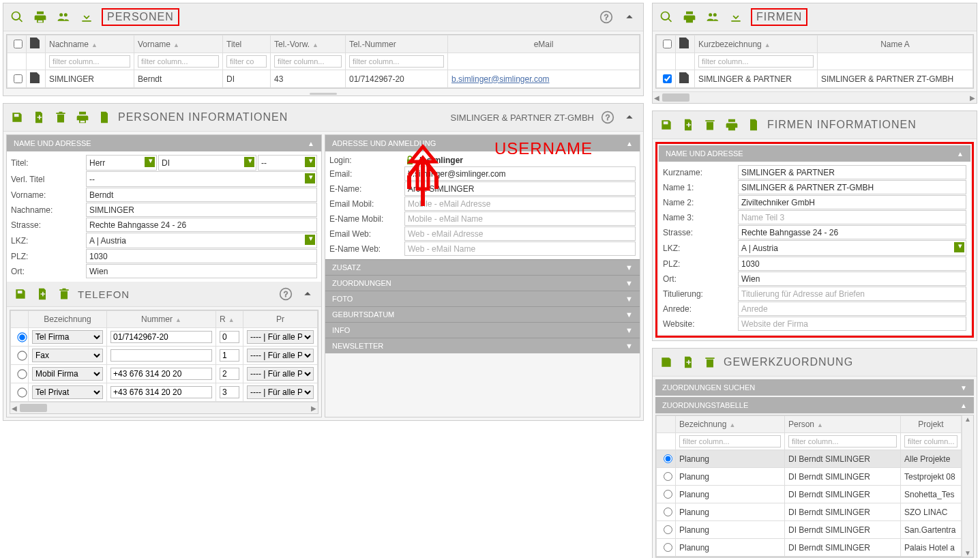 The height and width of the screenshot is (558, 980). Describe the element at coordinates (814, 405) in the screenshot. I see `gewerk-table: ZUORDNUNGSTABELLE▲` at that location.